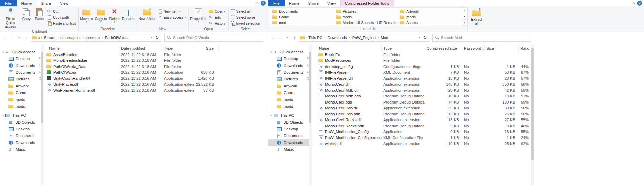 Image resolution: width=644 pixels, height=185 pixels. What do you see at coordinates (246, 23) in the screenshot?
I see `invert-selection-button: Invert selection` at bounding box center [246, 23].